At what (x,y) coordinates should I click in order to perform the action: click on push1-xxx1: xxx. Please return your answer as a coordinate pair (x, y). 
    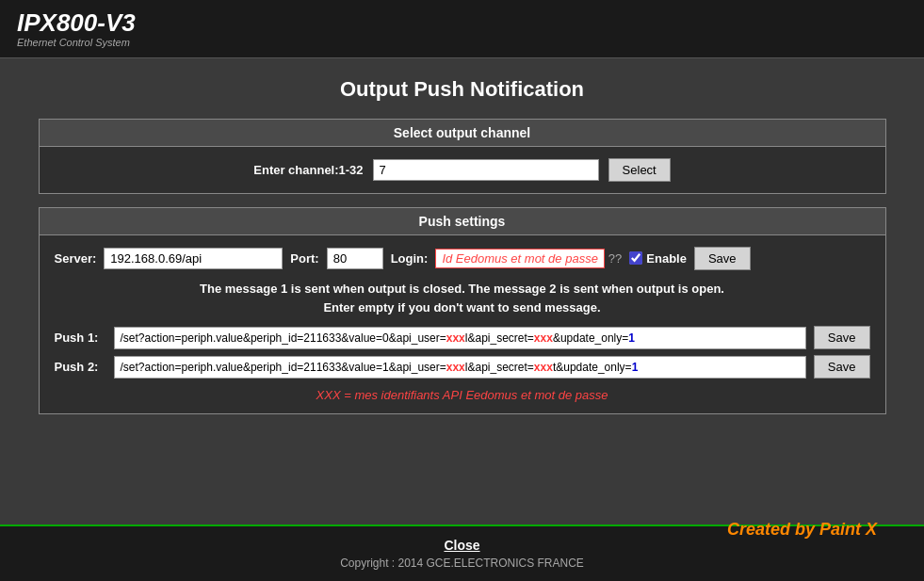
    Looking at the image, I should click on (456, 338).